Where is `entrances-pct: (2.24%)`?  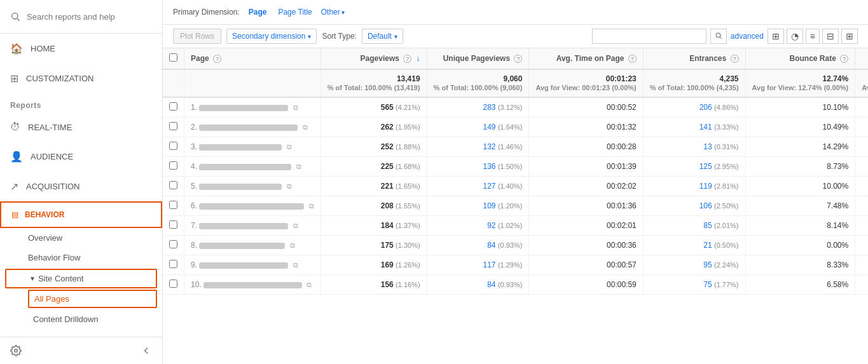 entrances-pct: (2.24%) is located at coordinates (726, 265).